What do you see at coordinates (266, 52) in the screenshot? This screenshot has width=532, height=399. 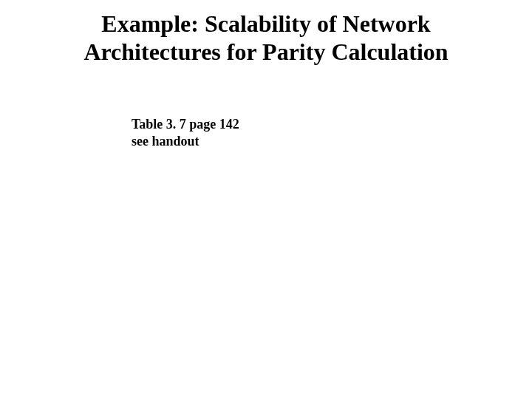 I see `title-line-2: Architectures for Parity Calculation` at bounding box center [266, 52].